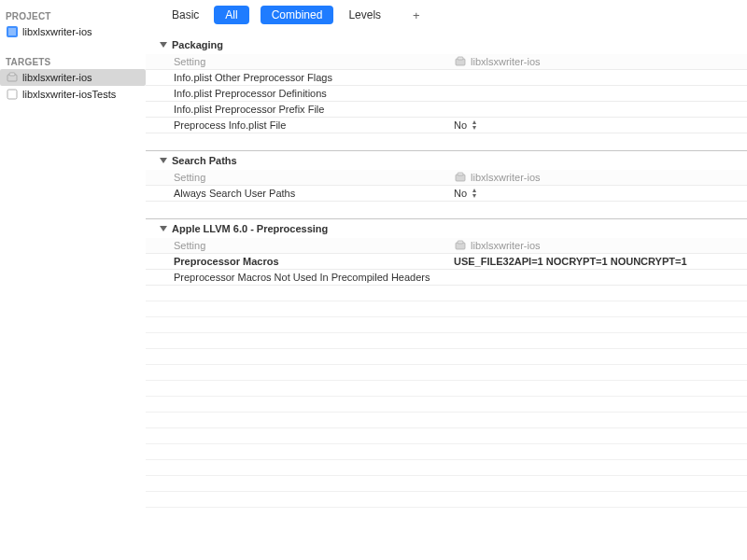  I want to click on project-item-label: libxlsxwriter-ios, so click(58, 32).